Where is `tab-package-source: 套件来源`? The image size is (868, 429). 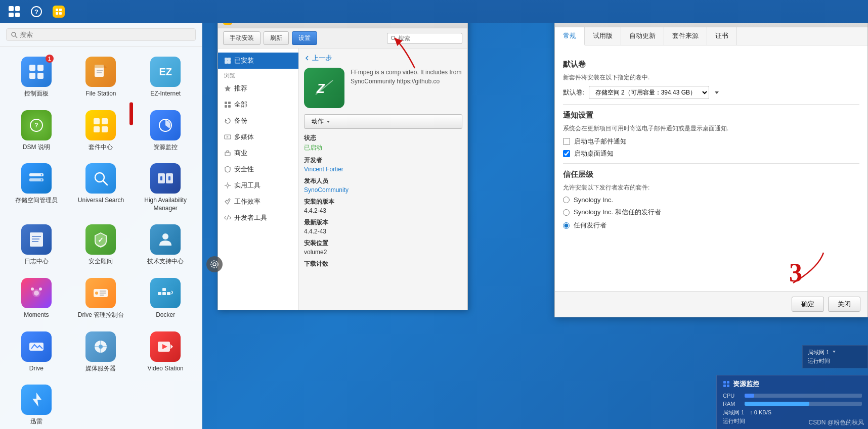
tab-package-source: 套件来源 is located at coordinates (686, 36).